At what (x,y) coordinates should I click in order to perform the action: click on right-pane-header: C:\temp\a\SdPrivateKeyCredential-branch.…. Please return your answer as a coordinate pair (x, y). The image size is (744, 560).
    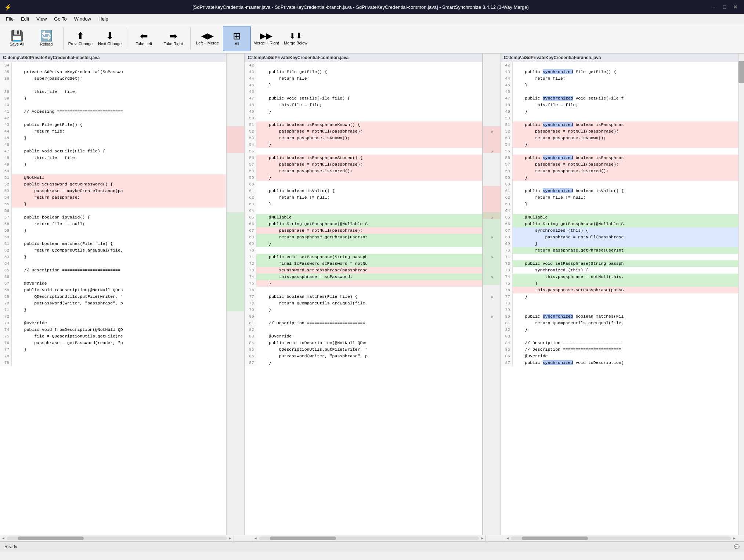
    Looking at the image, I should click on (620, 58).